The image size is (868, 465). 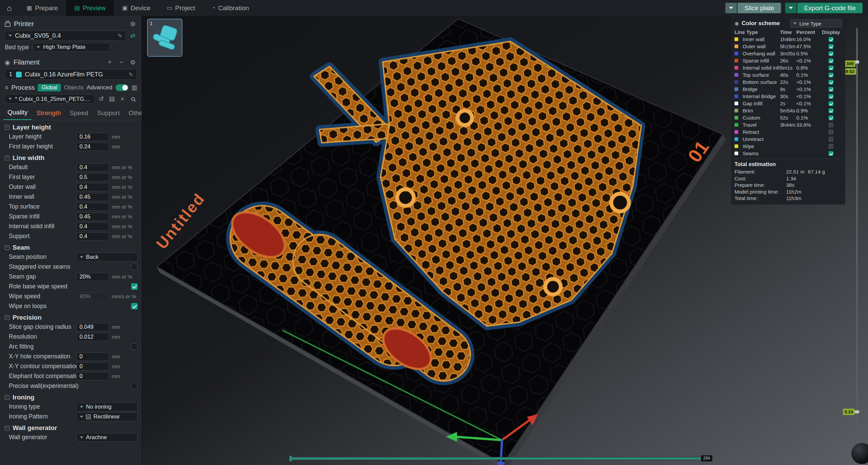 I want to click on process-tab-quality: Quality, so click(x=18, y=113).